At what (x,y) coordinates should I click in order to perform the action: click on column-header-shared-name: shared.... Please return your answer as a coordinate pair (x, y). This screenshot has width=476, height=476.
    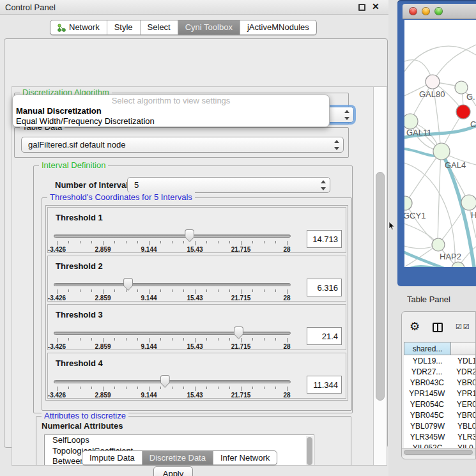
    Looking at the image, I should click on (427, 349).